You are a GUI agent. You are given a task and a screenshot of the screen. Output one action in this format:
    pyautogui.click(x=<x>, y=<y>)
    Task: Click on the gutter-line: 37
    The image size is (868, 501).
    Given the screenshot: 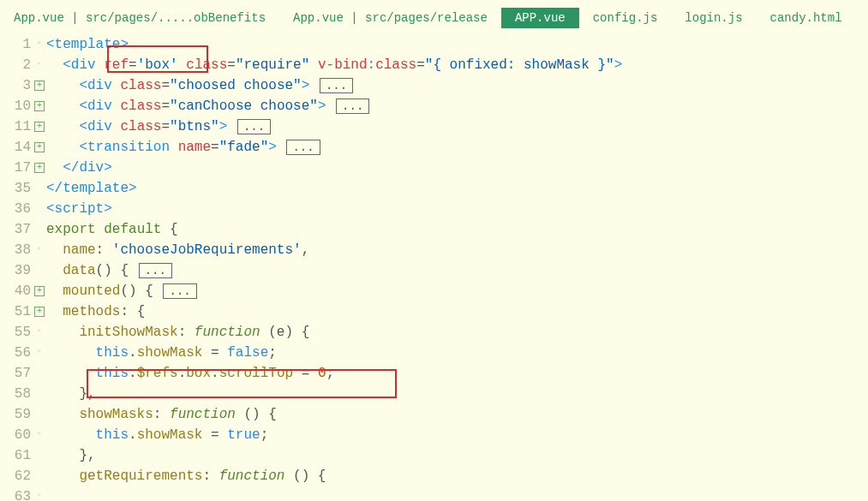 What is the action you would take?
    pyautogui.click(x=23, y=230)
    